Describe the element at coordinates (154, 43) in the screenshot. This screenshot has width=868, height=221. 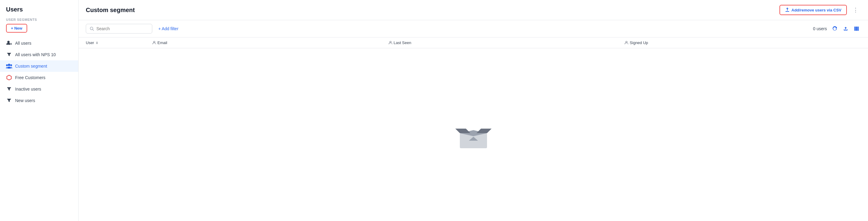
I see `person-icon-email` at that location.